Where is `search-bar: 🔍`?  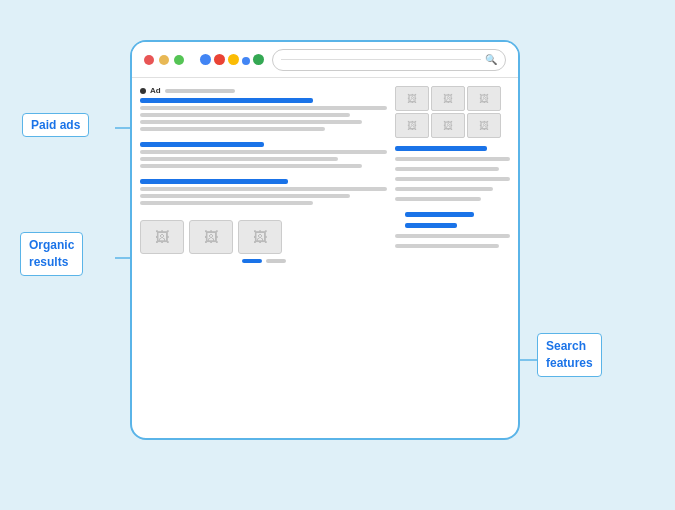 search-bar: 🔍 is located at coordinates (389, 60).